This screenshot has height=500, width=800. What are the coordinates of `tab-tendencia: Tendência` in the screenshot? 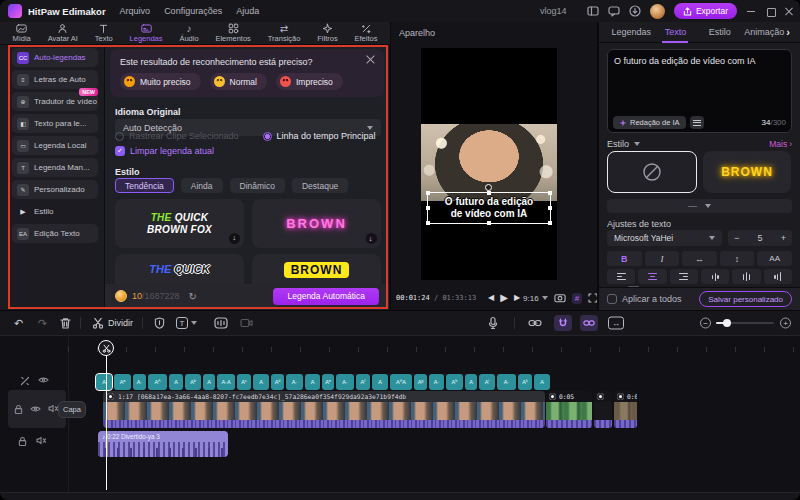 It's located at (144, 186).